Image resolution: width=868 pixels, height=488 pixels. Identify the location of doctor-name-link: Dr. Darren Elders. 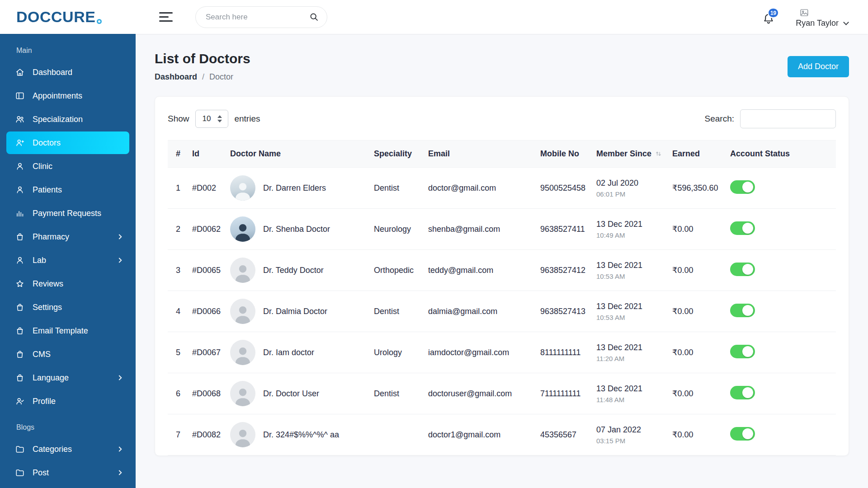
(295, 188).